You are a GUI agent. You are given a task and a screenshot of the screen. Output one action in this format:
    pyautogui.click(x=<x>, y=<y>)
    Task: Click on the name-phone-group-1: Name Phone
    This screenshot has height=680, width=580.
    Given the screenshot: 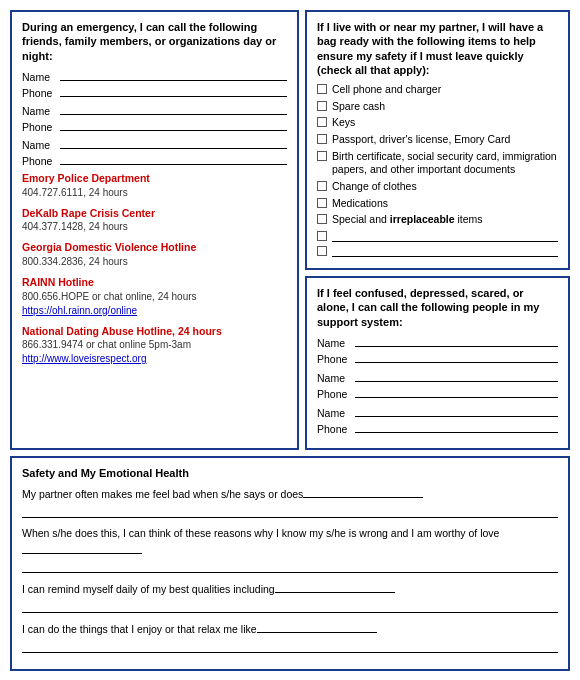 What is the action you would take?
    pyautogui.click(x=154, y=118)
    